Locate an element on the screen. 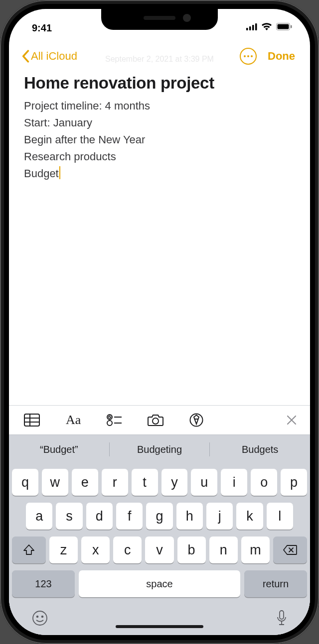  table-icon is located at coordinates (32, 420).